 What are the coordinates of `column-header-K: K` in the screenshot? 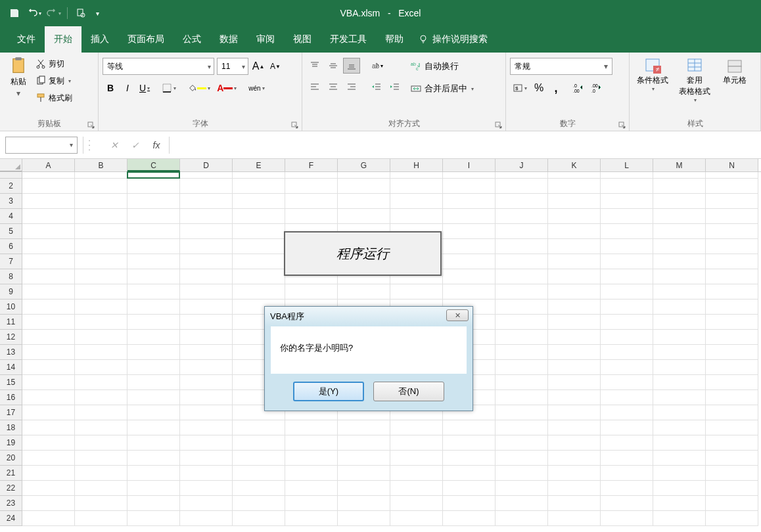 It's located at (574, 166).